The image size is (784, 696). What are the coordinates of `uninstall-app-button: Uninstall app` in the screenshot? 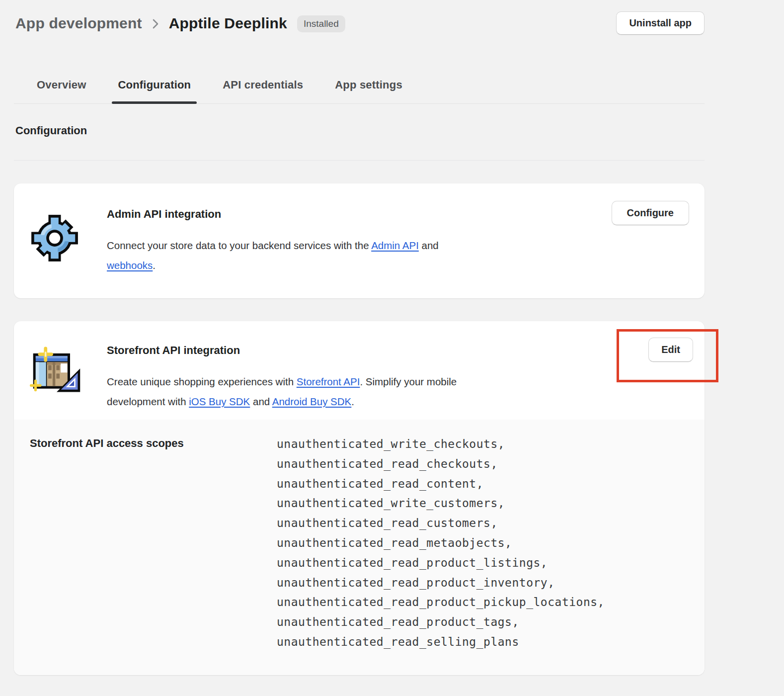 It's located at (660, 23).